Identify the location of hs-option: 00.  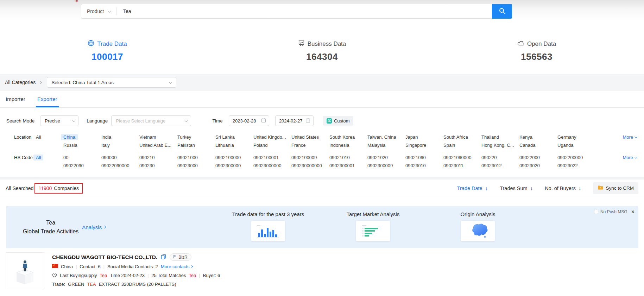
(82, 158).